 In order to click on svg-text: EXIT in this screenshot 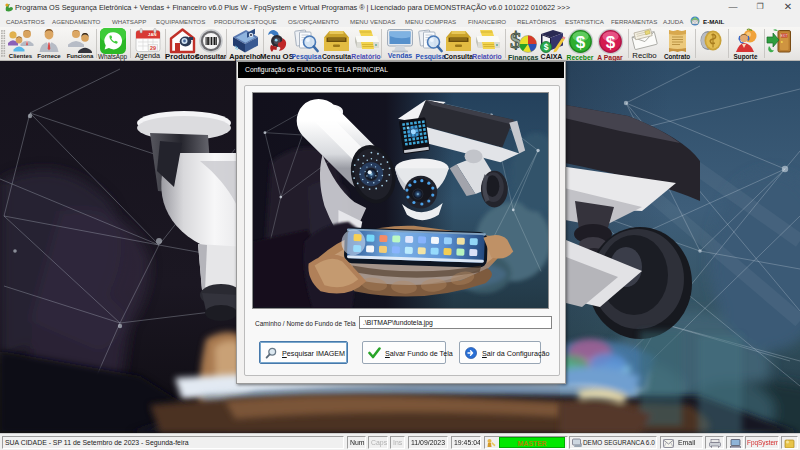, I will do `click(784, 36)`.